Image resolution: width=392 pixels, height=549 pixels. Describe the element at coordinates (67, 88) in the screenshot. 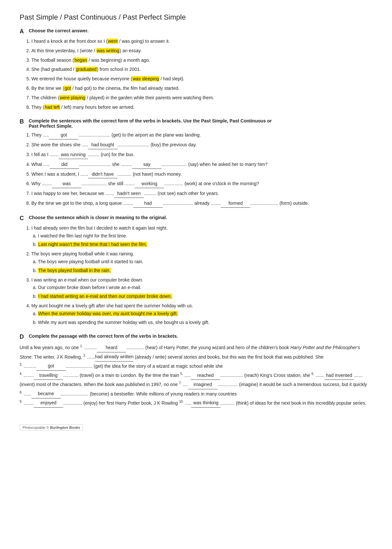

I see `answer-highlight: got` at that location.